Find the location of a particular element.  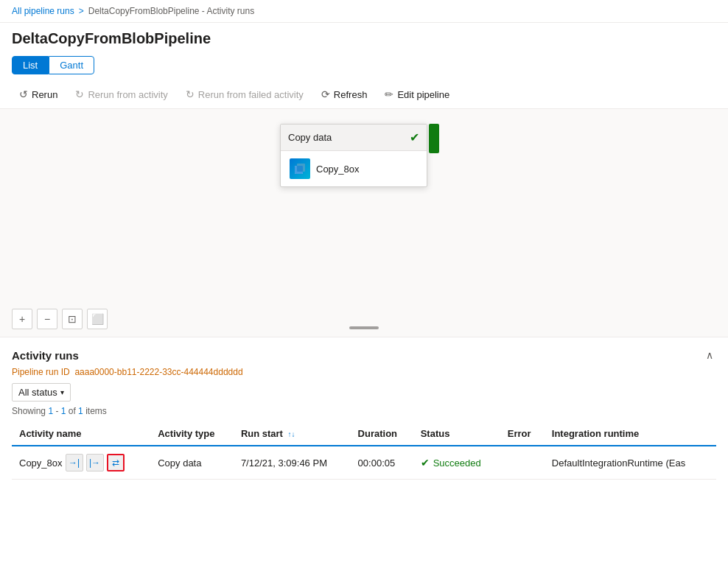

activity-card-header: Copy data ✔ is located at coordinates (354, 138).